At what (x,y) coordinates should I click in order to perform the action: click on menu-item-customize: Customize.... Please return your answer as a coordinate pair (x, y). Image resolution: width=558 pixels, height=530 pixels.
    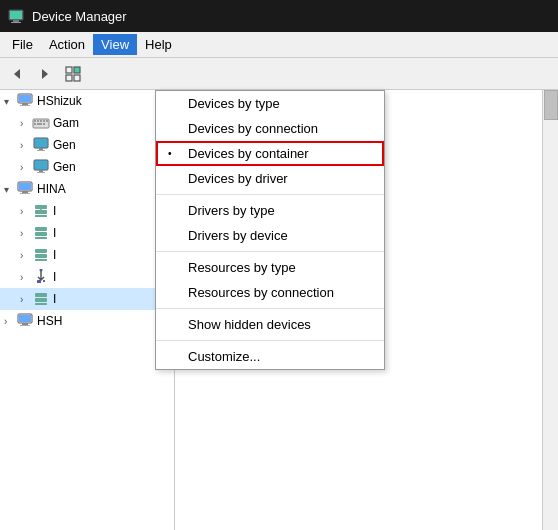
    Looking at the image, I should click on (270, 356).